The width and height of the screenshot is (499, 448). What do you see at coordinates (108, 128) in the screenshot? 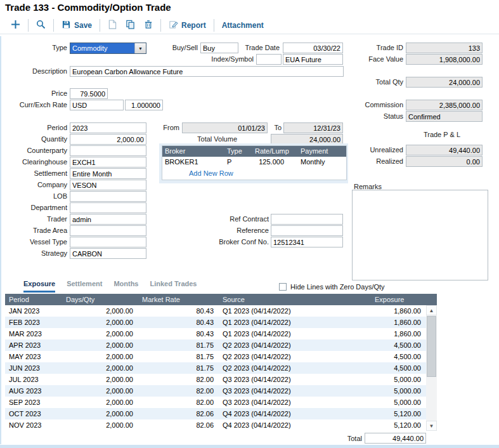
I see `period-field` at bounding box center [108, 128].